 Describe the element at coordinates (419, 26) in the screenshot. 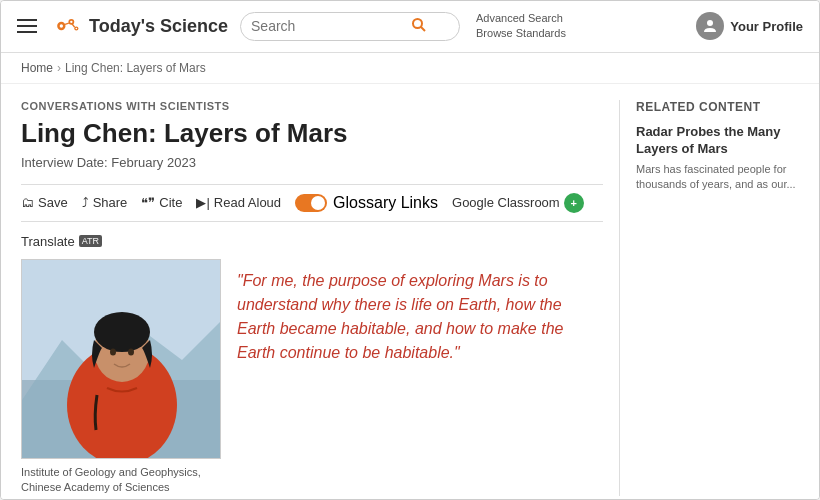

I see `search-button` at that location.